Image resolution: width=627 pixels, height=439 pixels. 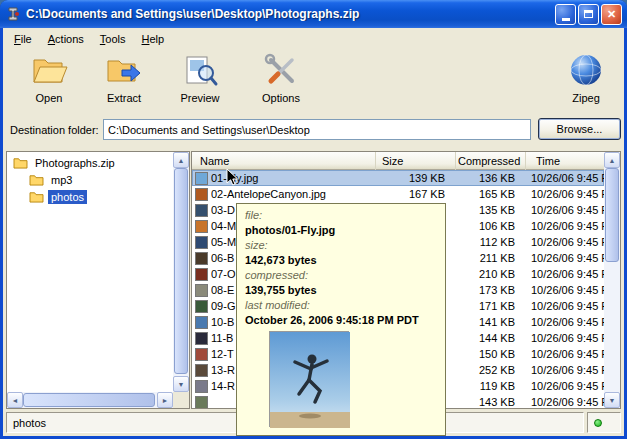 What do you see at coordinates (486, 210) in the screenshot?
I see `file-compressed-size: 135 KB` at bounding box center [486, 210].